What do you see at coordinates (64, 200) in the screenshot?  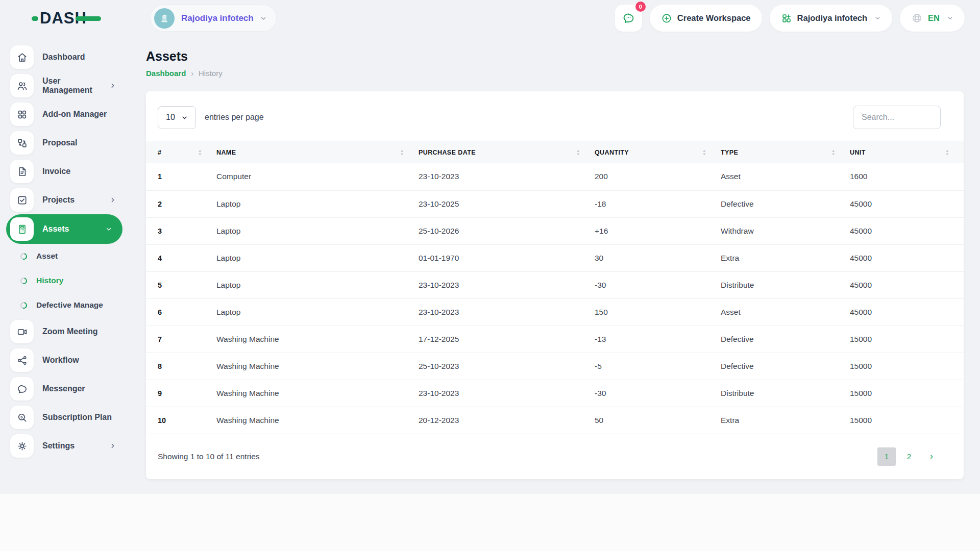 I see `sidebar-item-projects: Projects` at bounding box center [64, 200].